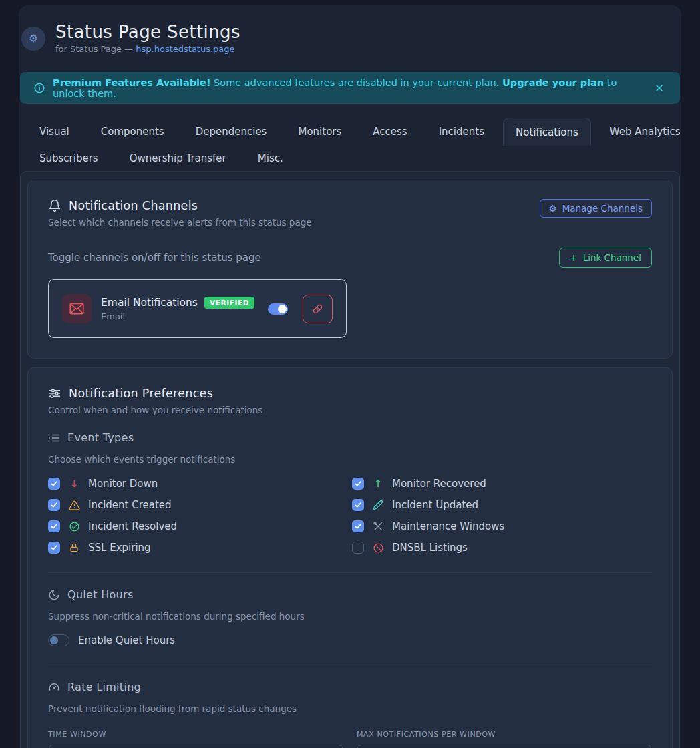  What do you see at coordinates (645, 132) in the screenshot?
I see `tab-web-analytics: Web Analytics` at bounding box center [645, 132].